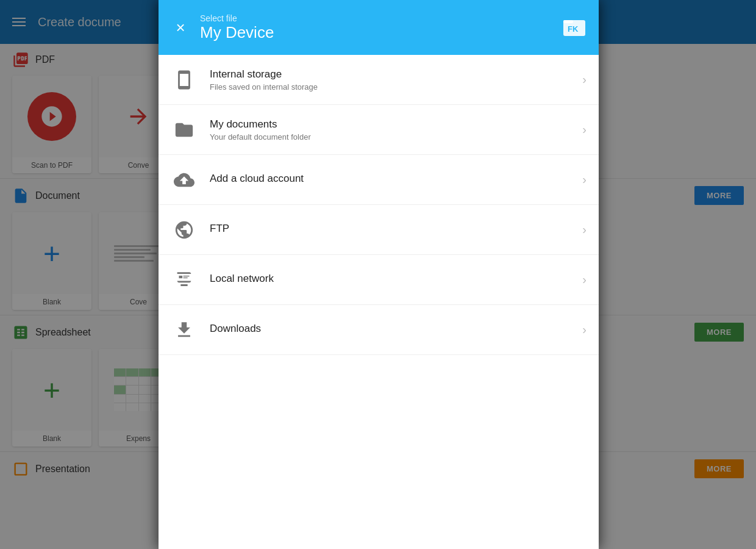  Describe the element at coordinates (184, 130) in the screenshot. I see `folder-icon` at that location.